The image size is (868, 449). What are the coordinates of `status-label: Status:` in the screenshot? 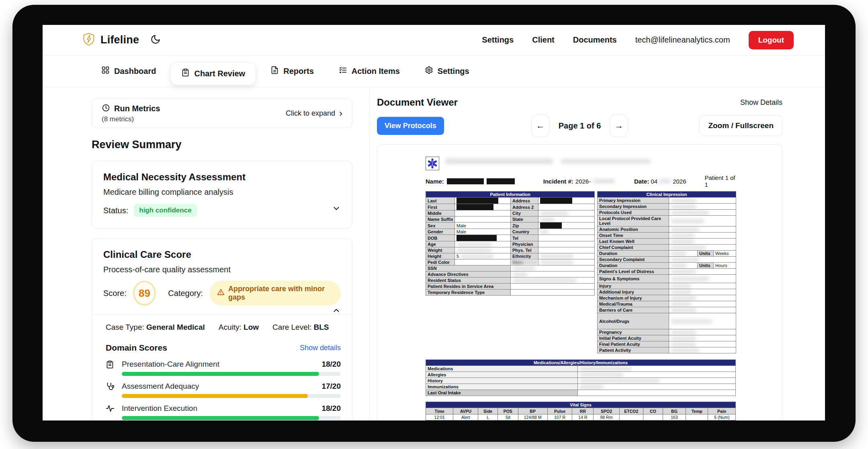 It's located at (116, 210).